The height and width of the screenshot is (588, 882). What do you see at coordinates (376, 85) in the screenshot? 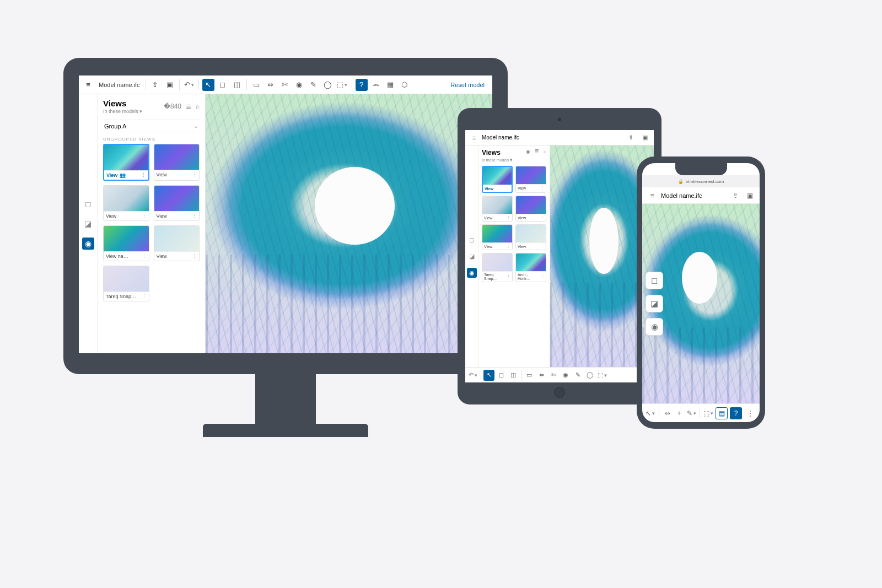
I see `link-icon: ⫘` at bounding box center [376, 85].